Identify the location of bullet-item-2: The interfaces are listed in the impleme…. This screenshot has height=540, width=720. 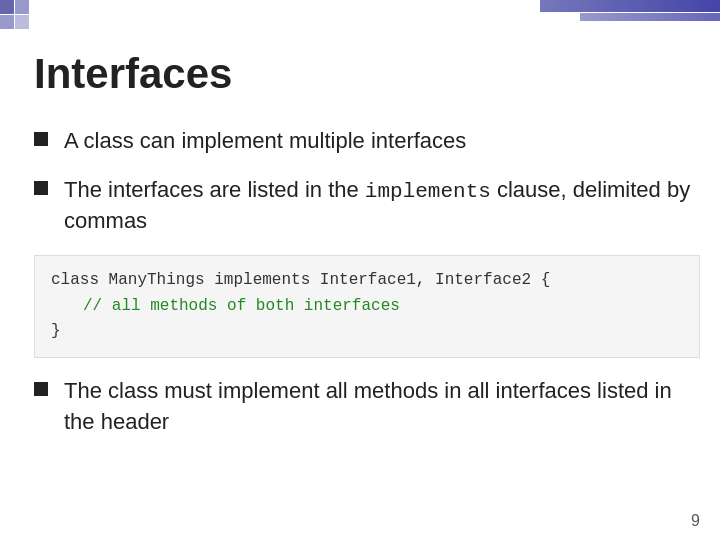
(367, 206).